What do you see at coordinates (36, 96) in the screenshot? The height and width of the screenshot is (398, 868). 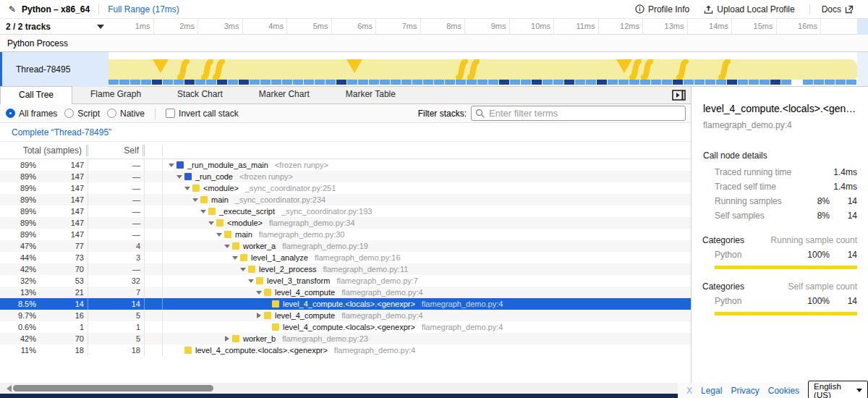 I see `tab-call-tree: Call Tree` at bounding box center [36, 96].